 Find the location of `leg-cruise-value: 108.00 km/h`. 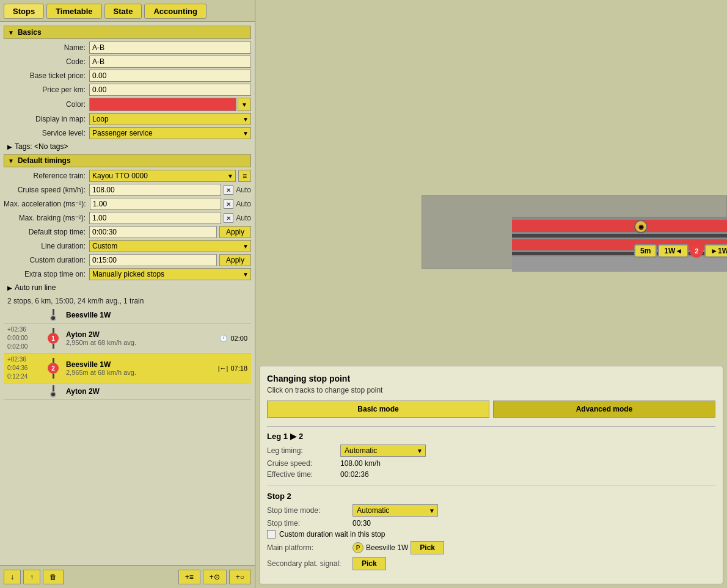

leg-cruise-value: 108.00 km/h is located at coordinates (360, 463).